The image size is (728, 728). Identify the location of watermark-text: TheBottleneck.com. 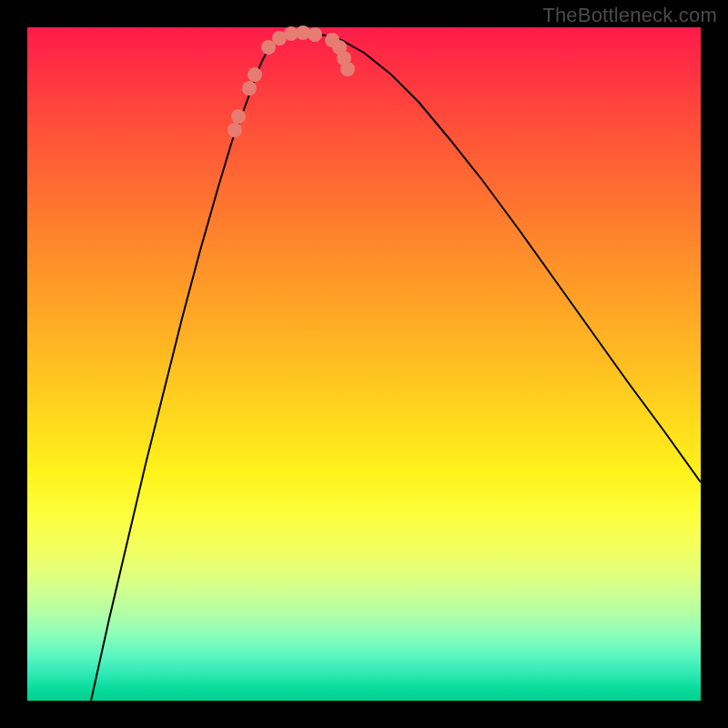
(630, 15).